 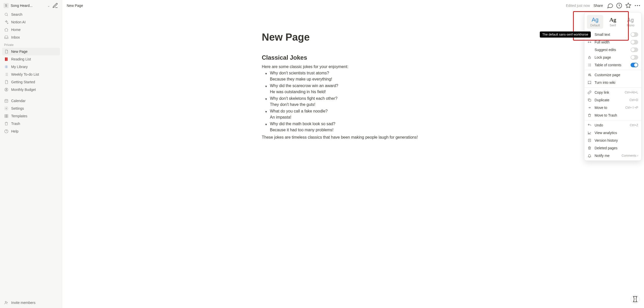 What do you see at coordinates (598, 6) in the screenshot?
I see `share-button: Share` at bounding box center [598, 6].